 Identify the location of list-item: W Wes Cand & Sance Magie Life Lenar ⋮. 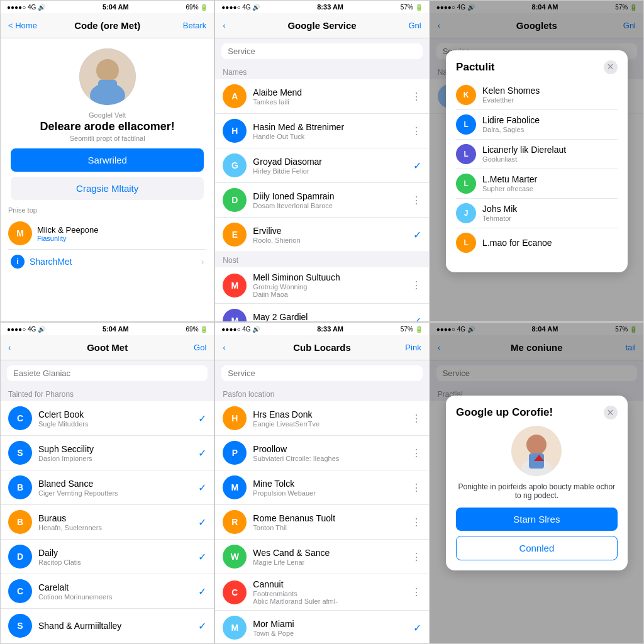
(322, 557).